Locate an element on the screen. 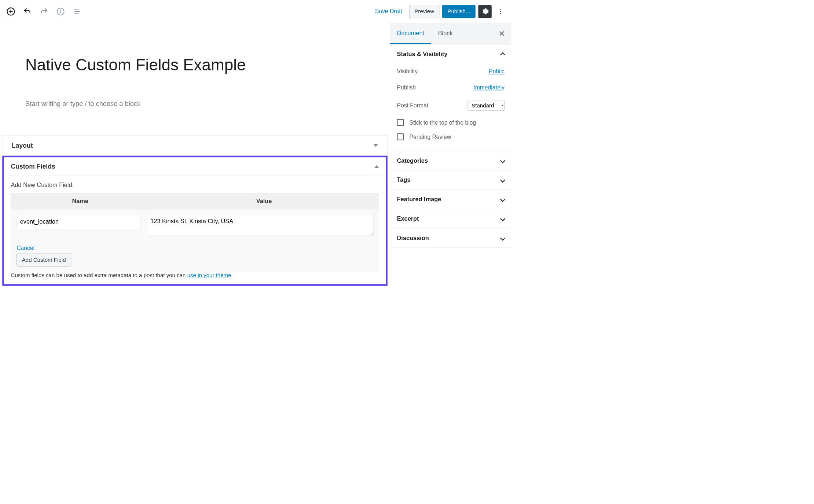 The width and height of the screenshot is (814, 504). custom-fields-help: Custom fields can be used to add extra m… is located at coordinates (195, 276).